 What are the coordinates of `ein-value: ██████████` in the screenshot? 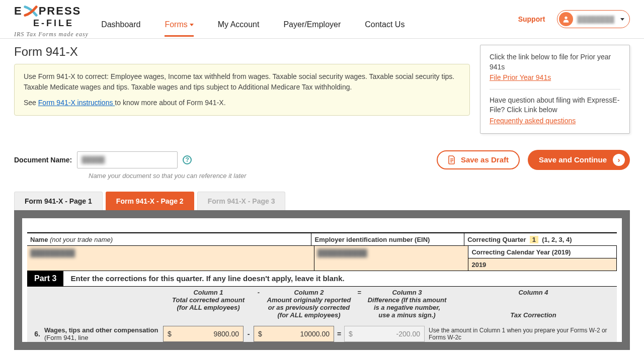 It's located at (342, 253).